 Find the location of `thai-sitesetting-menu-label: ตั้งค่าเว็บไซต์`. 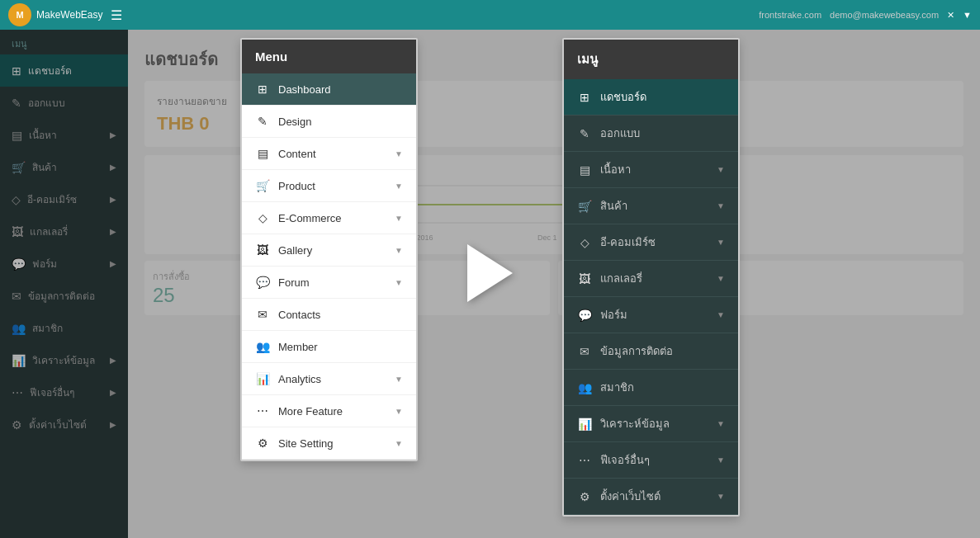

thai-sitesetting-menu-label: ตั้งค่าเว็บไซต์ is located at coordinates (654, 497).